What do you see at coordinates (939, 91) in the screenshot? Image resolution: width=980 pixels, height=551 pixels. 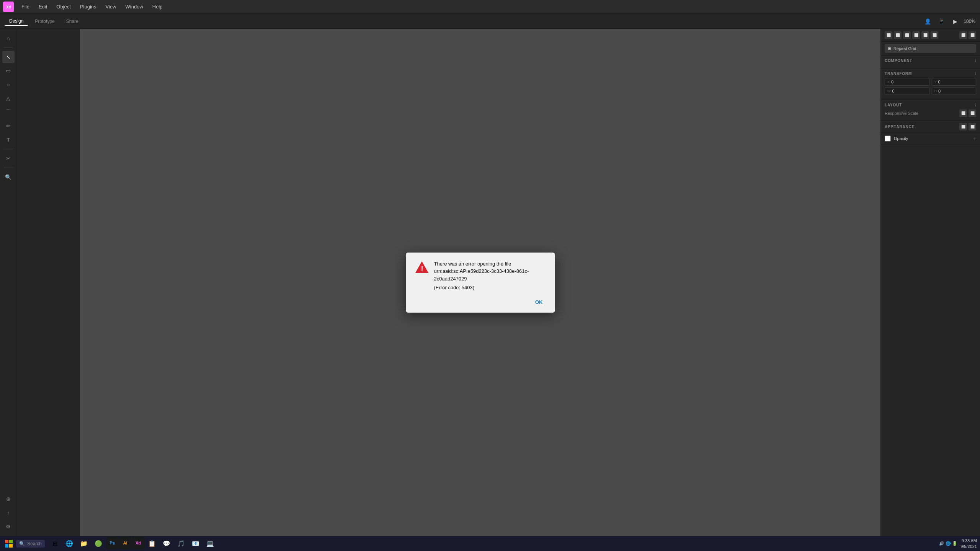 I see `transform-h-value: 0` at bounding box center [939, 91].